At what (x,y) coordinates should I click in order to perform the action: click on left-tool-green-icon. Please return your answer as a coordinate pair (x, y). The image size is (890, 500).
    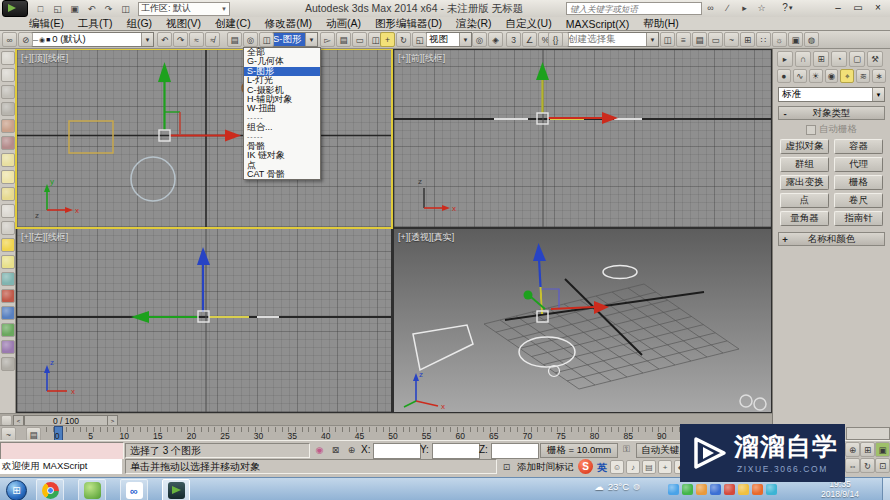
    Looking at the image, I should click on (8, 330).